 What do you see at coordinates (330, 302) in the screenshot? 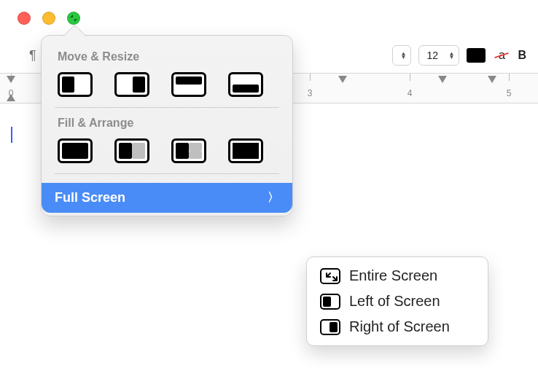
I see `left-of-screen-icon` at bounding box center [330, 302].